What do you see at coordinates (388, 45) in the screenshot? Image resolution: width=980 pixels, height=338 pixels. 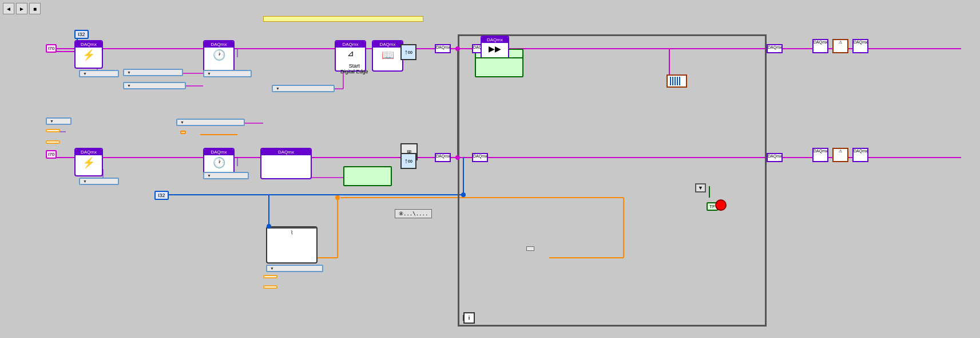 I see `daqmx-read-header: DAQmx` at bounding box center [388, 45].